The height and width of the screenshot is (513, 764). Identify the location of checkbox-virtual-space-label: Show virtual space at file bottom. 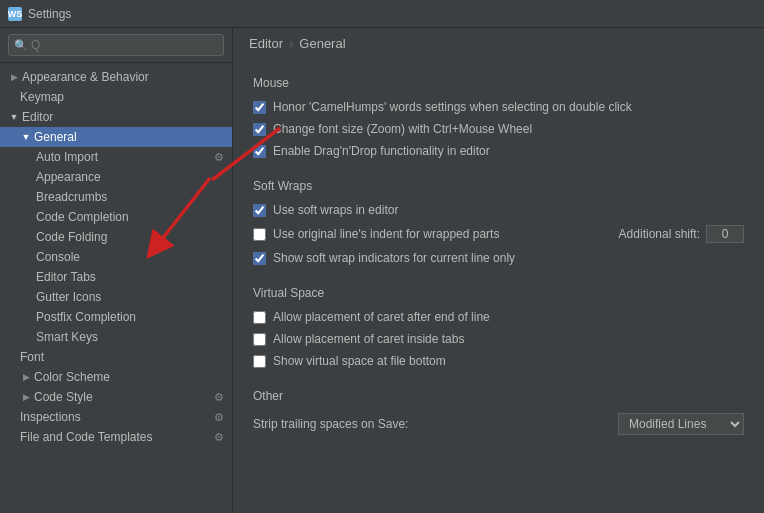
(360, 361).